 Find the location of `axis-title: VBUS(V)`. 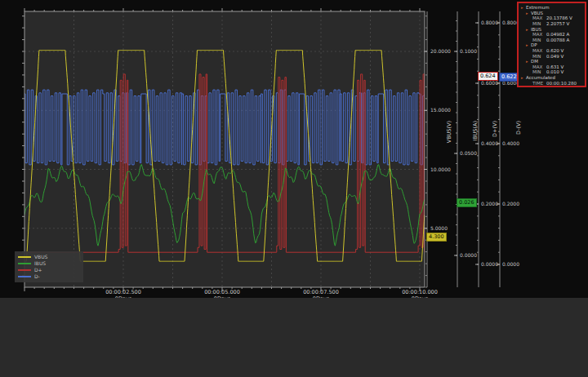

axis-title: VBUS(V) is located at coordinates (449, 132).